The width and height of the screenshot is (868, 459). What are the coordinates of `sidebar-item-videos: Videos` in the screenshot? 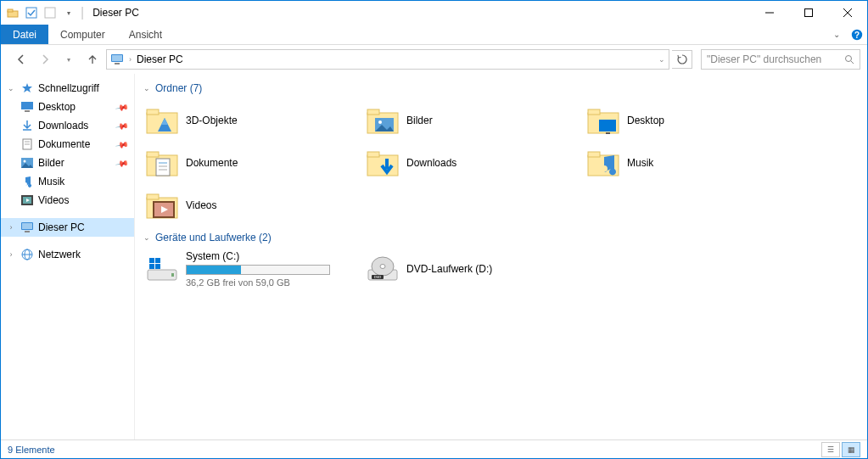 It's located at (68, 200).